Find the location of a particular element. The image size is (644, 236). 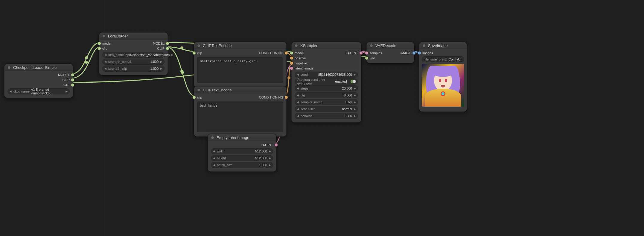

title-text: CheckpointLoaderSimple is located at coordinates (35, 68).